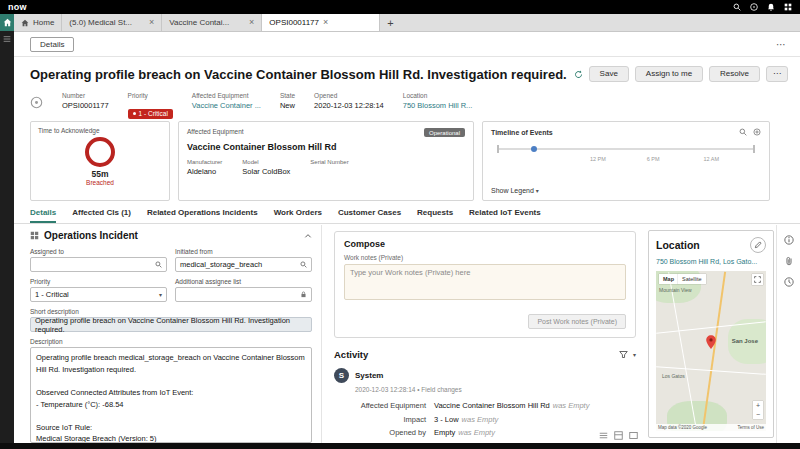 Image resolution: width=800 pixels, height=449 pixels. What do you see at coordinates (492, 406) in the screenshot?
I see `new-value: Vaccine Container Blossom Hill Rd` at bounding box center [492, 406].